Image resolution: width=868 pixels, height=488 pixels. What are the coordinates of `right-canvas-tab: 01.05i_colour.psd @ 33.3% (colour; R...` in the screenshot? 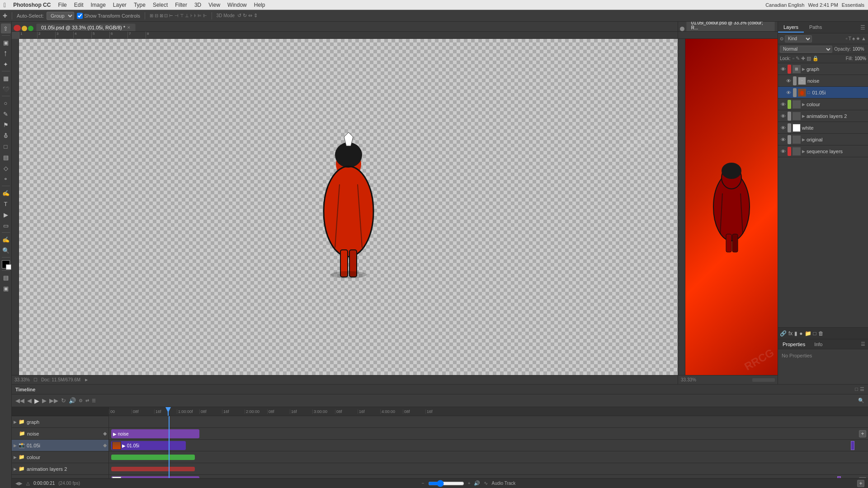 It's located at (731, 26).